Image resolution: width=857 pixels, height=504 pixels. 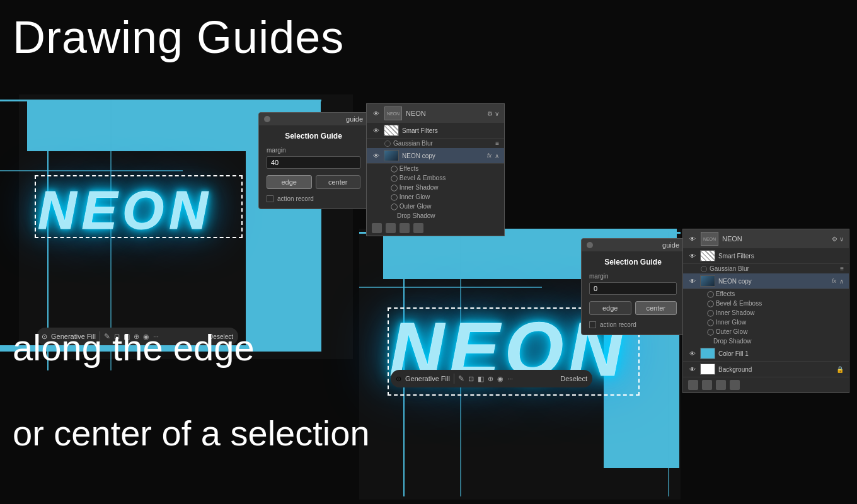 What do you see at coordinates (633, 262) in the screenshot?
I see `guide-panel-subtitle-right: Selection Guide` at bounding box center [633, 262].